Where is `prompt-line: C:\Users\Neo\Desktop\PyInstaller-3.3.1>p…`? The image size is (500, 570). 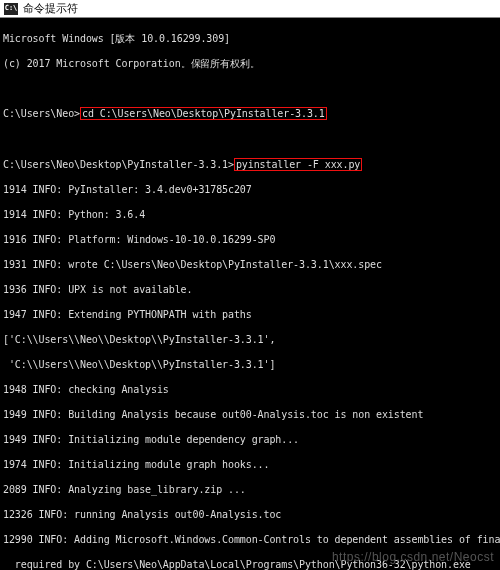 prompt-line: C:\Users\Neo\Desktop\PyInstaller-3.3.1>p… is located at coordinates (250, 165).